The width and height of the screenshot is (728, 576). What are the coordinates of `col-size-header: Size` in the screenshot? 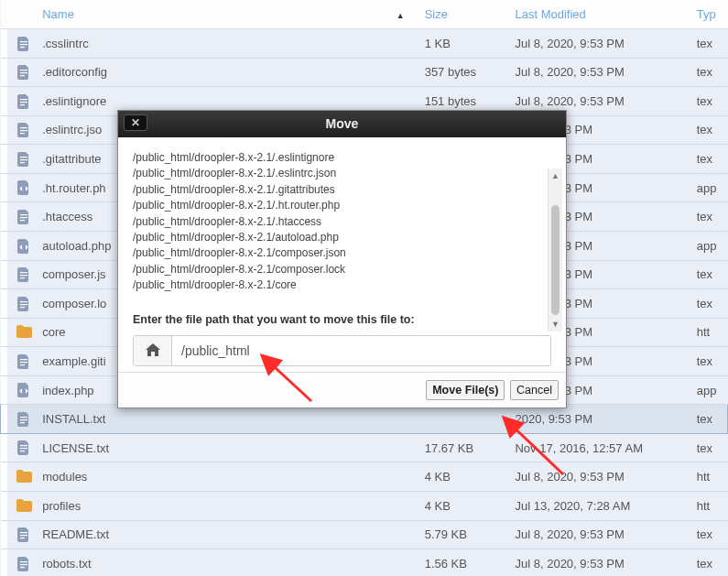 It's located at (465, 15).